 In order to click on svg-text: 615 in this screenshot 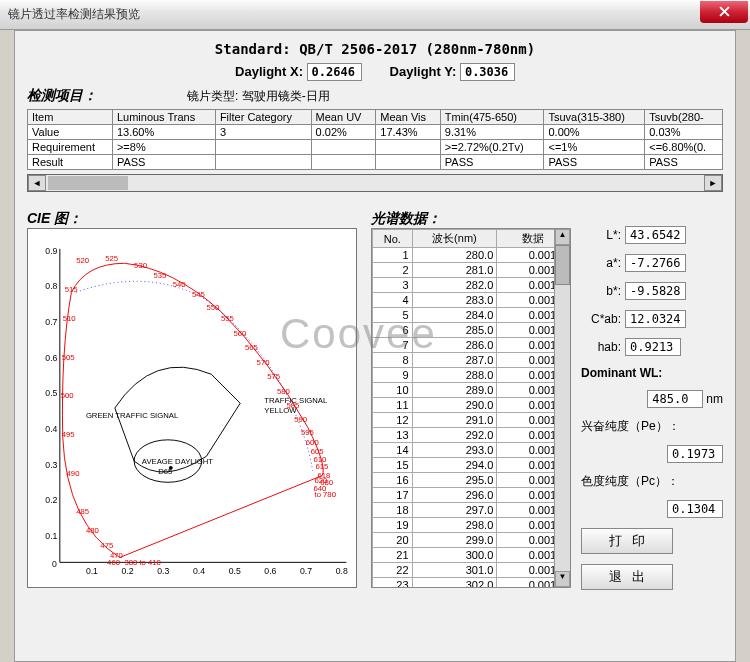, I will do `click(322, 466)`.